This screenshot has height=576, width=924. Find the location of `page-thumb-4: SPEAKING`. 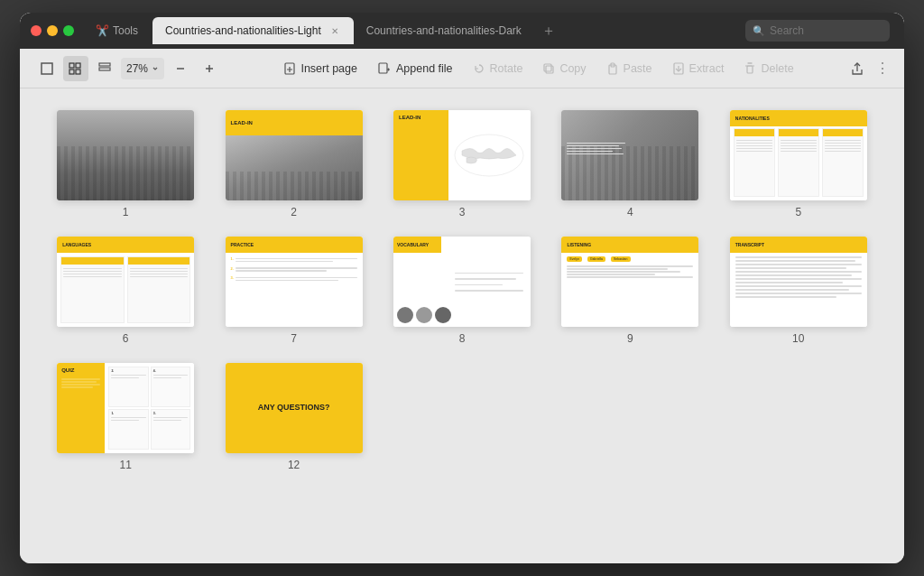

page-thumb-4: SPEAKING is located at coordinates (630, 155).